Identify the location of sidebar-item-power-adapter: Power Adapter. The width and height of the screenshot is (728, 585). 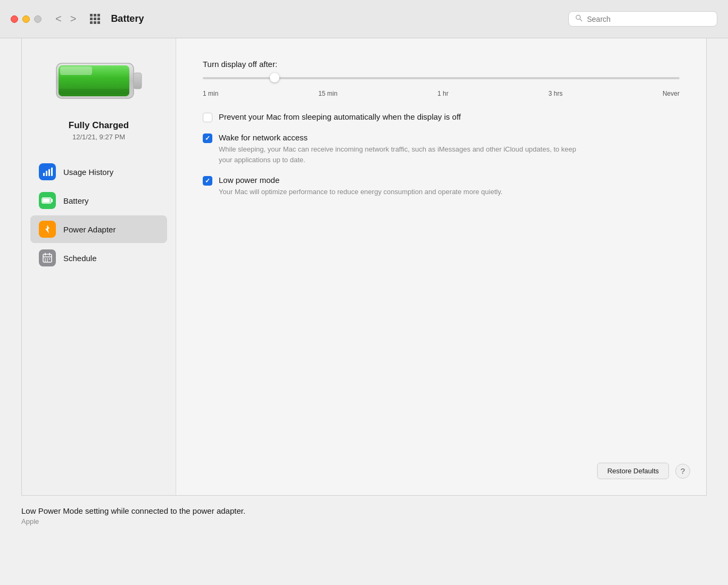
(99, 229).